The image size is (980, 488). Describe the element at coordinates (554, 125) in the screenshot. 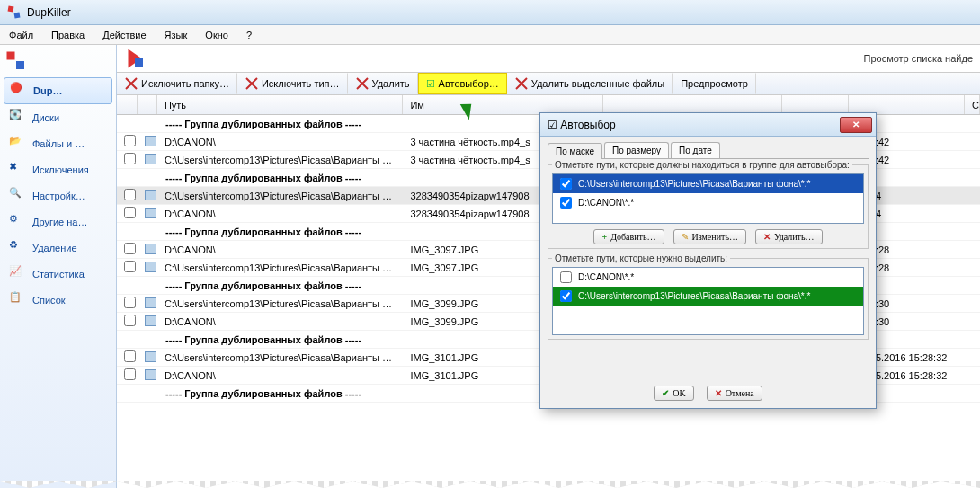

I see `dialog-icon: ☑` at that location.